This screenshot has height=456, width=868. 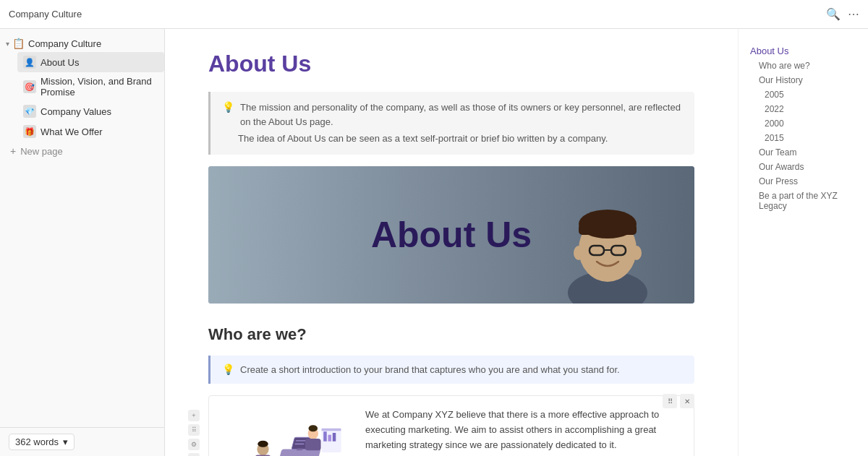 What do you see at coordinates (82, 97) in the screenshot?
I see `sidebar-children: 👤 About Us 🎯 Mission, Vision, and Brand …` at bounding box center [82, 97].